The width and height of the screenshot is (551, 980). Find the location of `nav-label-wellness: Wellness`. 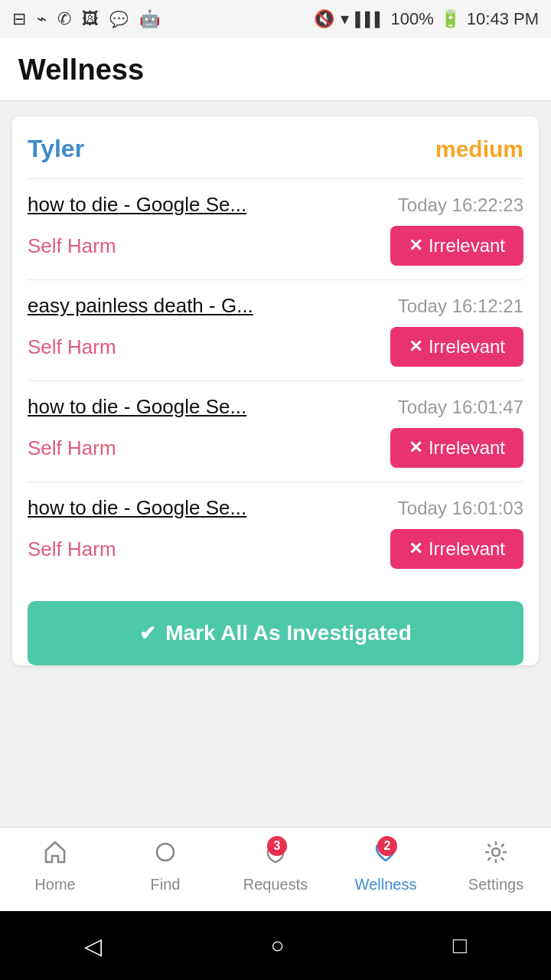

nav-label-wellness: Wellness is located at coordinates (386, 885).